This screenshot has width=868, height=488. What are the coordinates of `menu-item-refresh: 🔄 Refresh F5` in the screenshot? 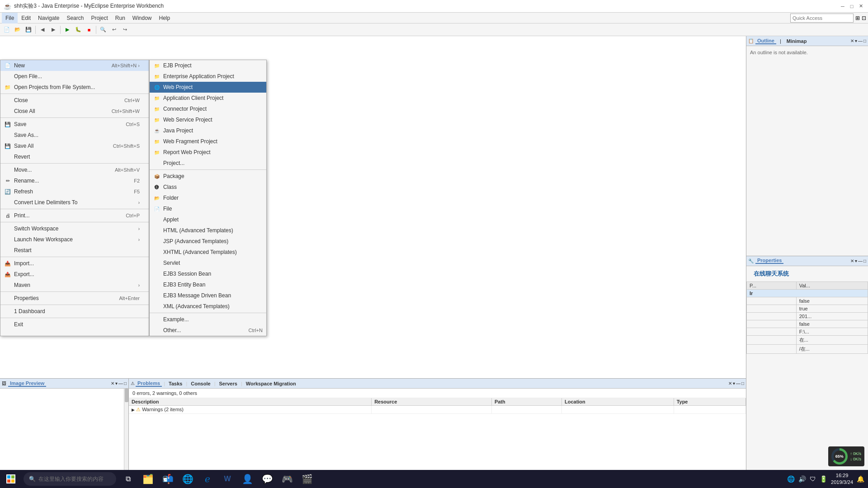 It's located at (75, 192).